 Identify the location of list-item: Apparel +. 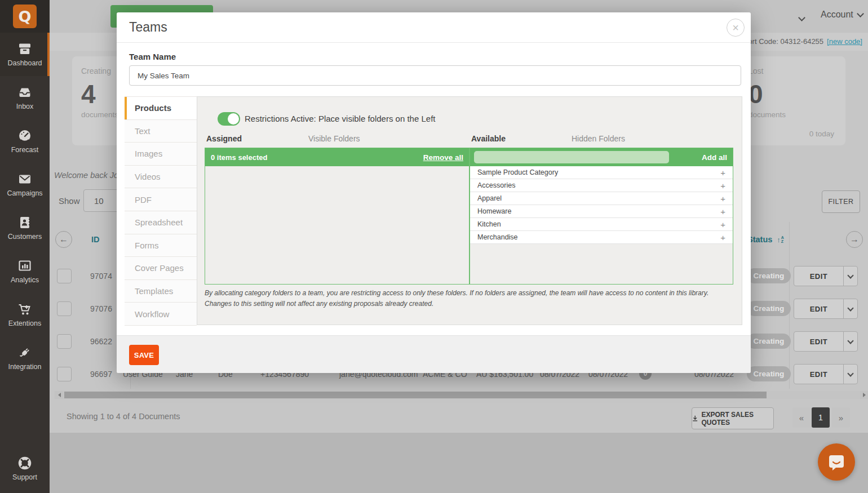
(601, 198).